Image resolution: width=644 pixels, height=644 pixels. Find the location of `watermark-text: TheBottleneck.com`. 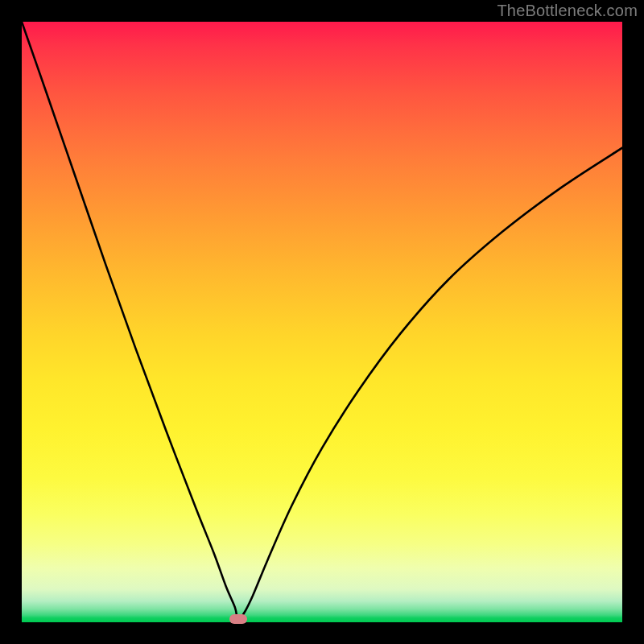

watermark-text: TheBottleneck.com is located at coordinates (567, 11).